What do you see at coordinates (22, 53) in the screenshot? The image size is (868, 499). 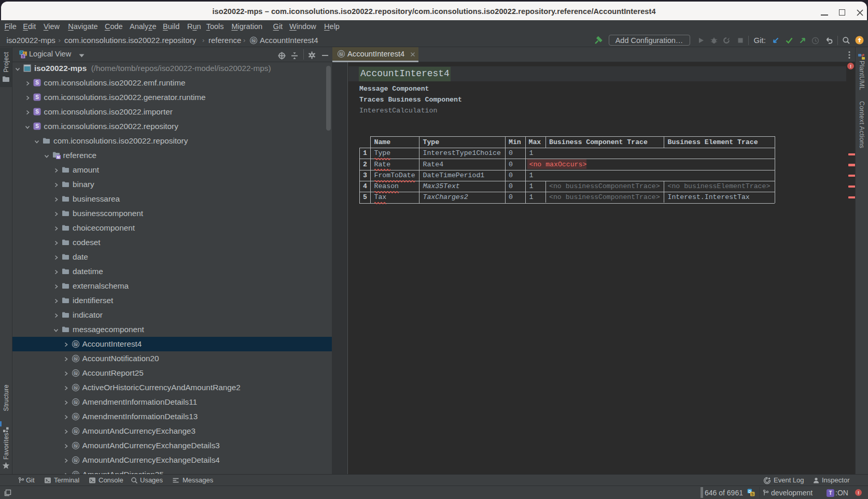 I see `svg-text: D` at bounding box center [22, 53].